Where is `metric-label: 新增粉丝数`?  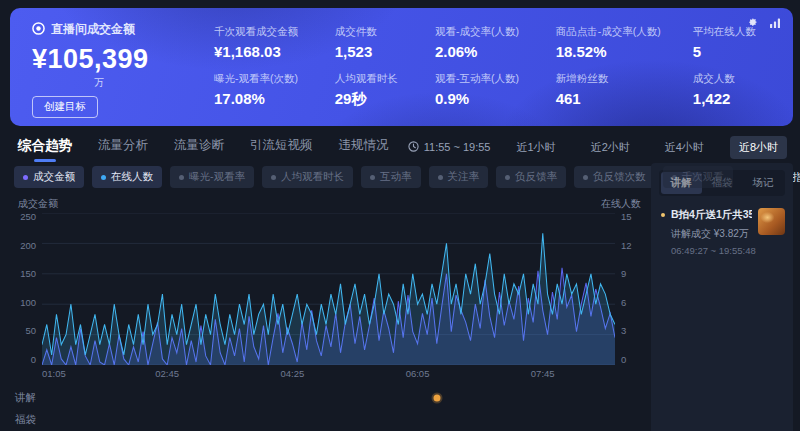 metric-label: 新增粉丝数 is located at coordinates (616, 79).